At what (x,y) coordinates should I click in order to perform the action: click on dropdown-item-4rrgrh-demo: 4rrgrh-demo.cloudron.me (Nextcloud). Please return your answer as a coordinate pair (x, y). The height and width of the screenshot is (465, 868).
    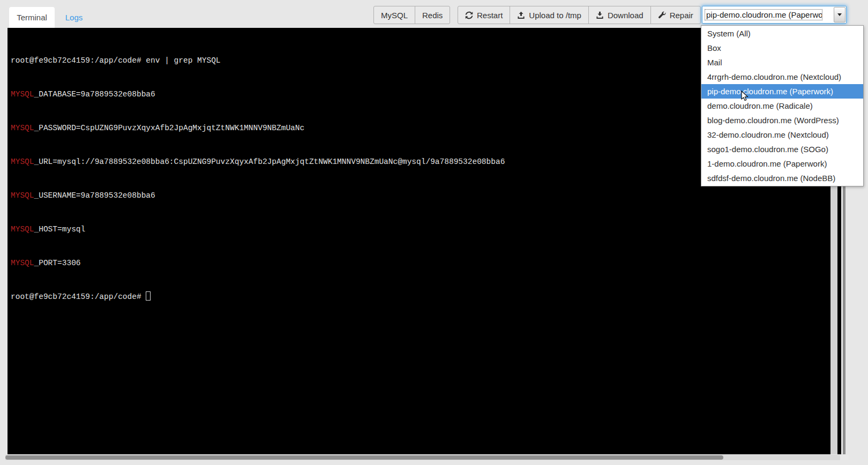
    Looking at the image, I should click on (782, 77).